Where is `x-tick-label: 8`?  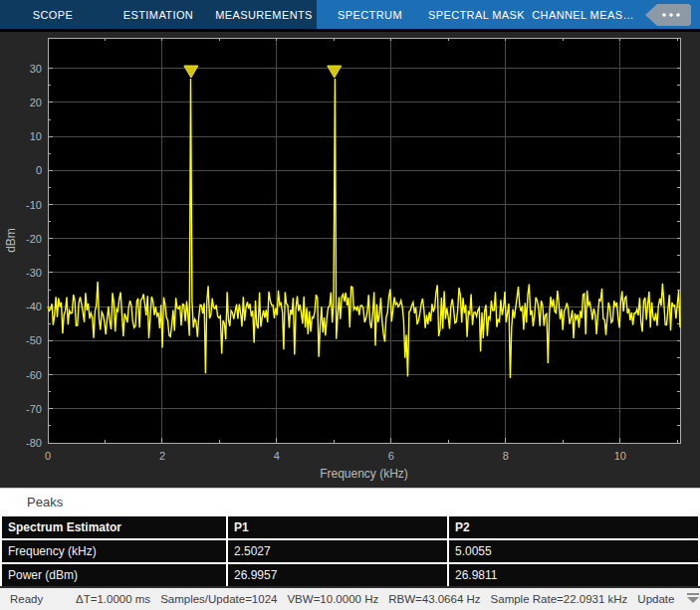
x-tick-label: 8 is located at coordinates (506, 456).